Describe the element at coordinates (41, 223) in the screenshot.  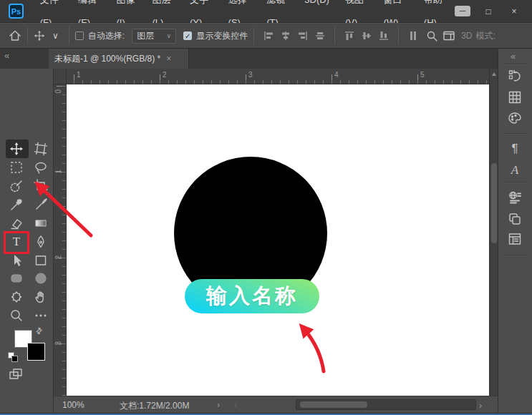
I see `gradient-tool` at that location.